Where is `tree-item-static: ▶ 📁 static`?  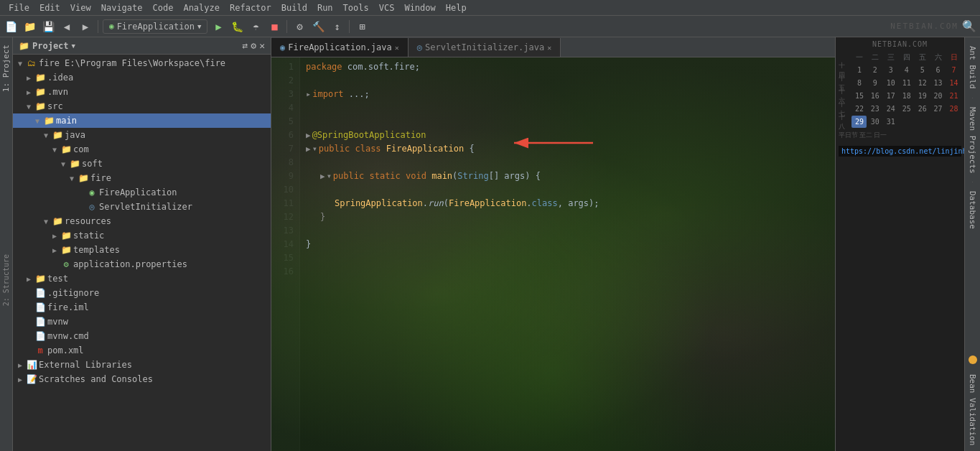 tree-item-static: ▶ 📁 static is located at coordinates (142, 236).